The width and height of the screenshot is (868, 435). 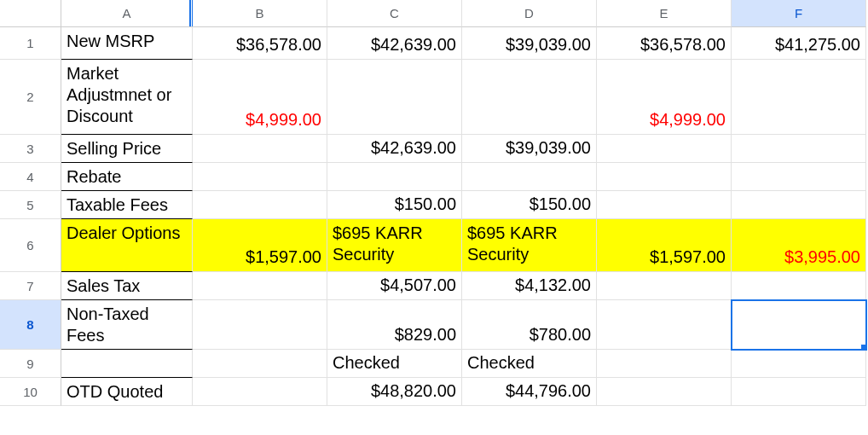 What do you see at coordinates (664, 14) in the screenshot?
I see `col-header-E: E` at bounding box center [664, 14].